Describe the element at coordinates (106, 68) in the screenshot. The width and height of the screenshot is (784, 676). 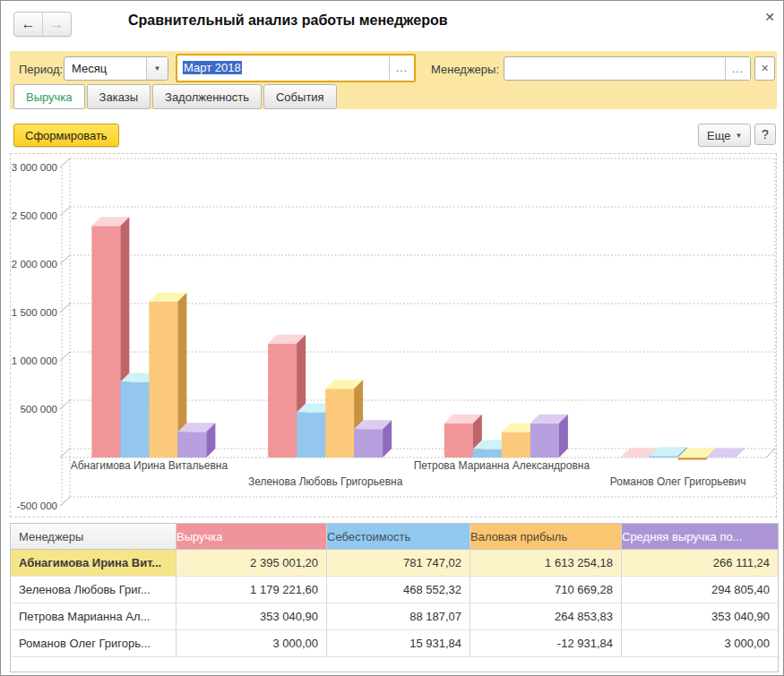
I see `period-type-value: Месяц` at that location.